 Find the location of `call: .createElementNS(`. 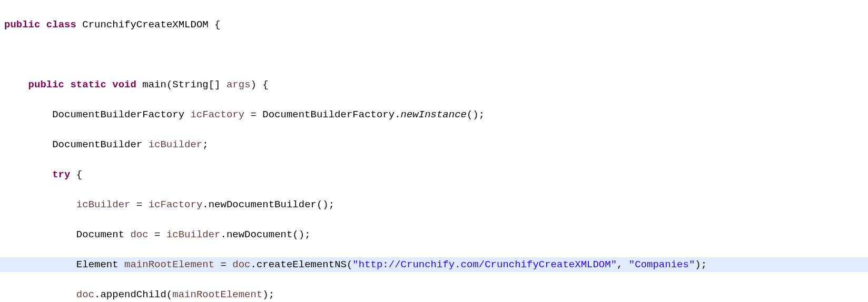

call: .createElementNS( is located at coordinates (302, 265).